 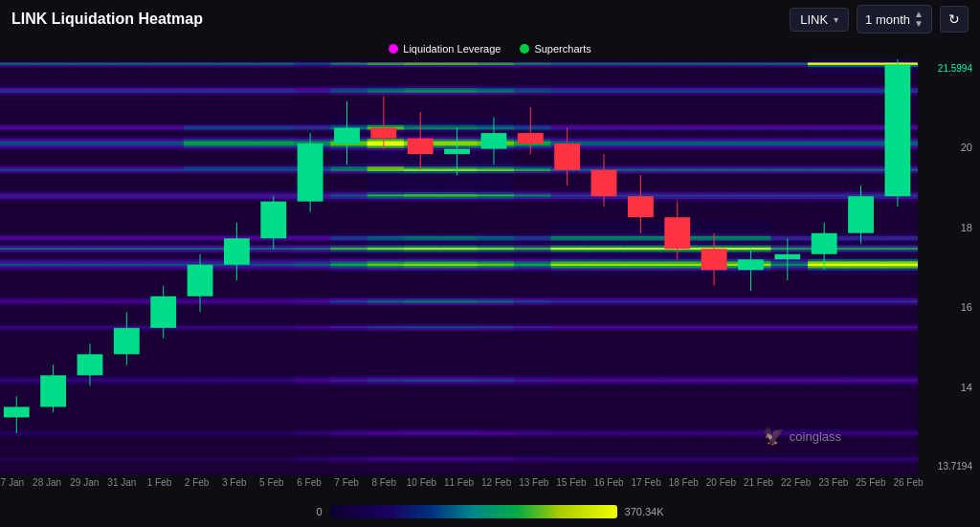 What do you see at coordinates (563, 49) in the screenshot?
I see `legend-label-supercharts: Supercharts` at bounding box center [563, 49].